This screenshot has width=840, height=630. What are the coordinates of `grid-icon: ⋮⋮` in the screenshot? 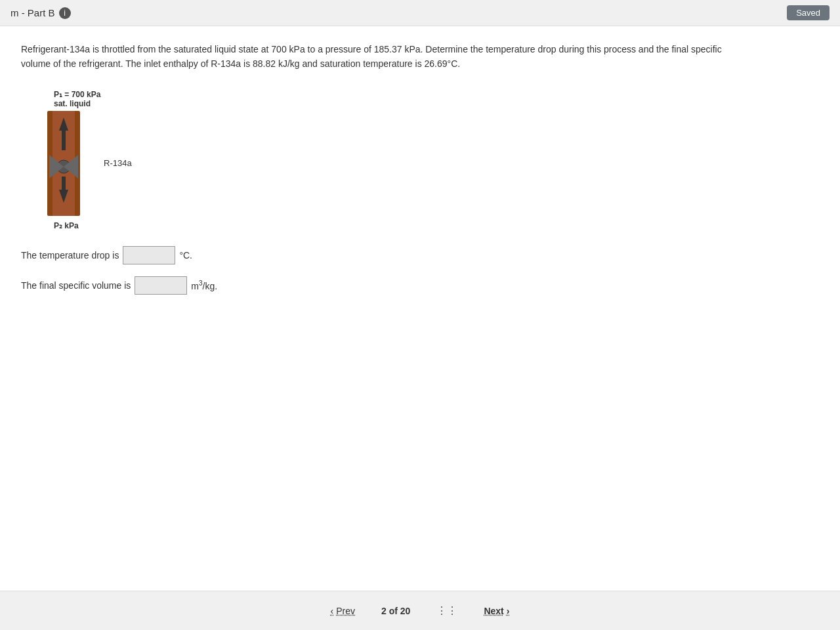 It's located at (447, 610).